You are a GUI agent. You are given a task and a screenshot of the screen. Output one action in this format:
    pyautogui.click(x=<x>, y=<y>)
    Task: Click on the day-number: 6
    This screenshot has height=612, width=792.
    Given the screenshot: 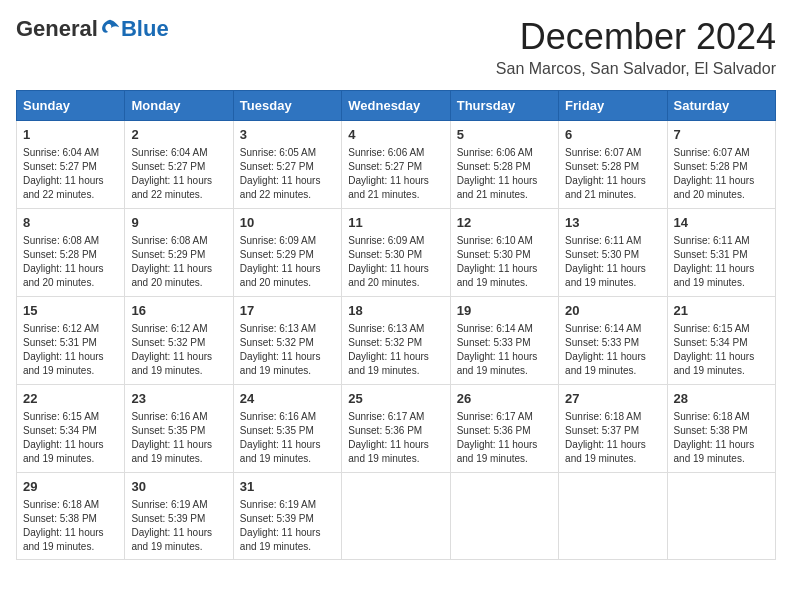 What is the action you would take?
    pyautogui.click(x=612, y=135)
    